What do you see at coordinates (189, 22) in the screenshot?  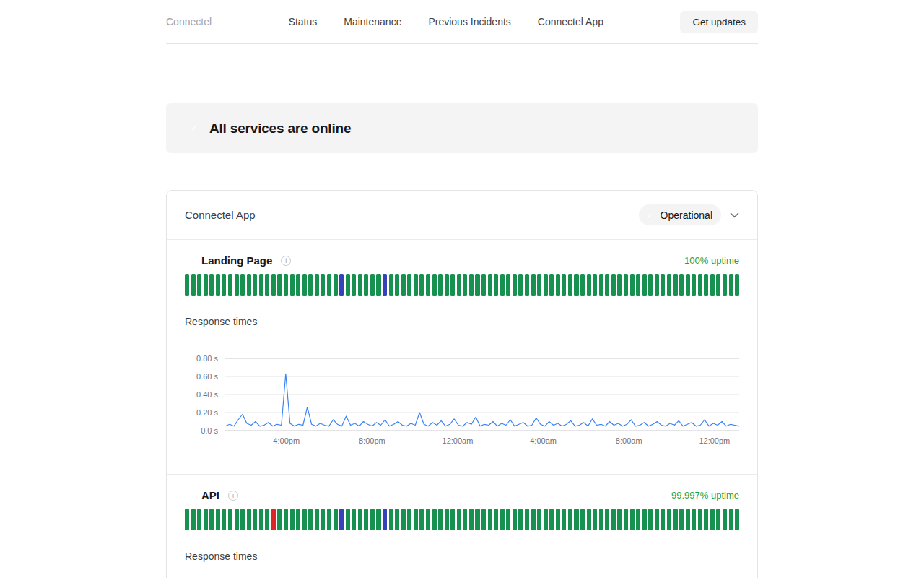 I see `brand-logo: Connectel` at bounding box center [189, 22].